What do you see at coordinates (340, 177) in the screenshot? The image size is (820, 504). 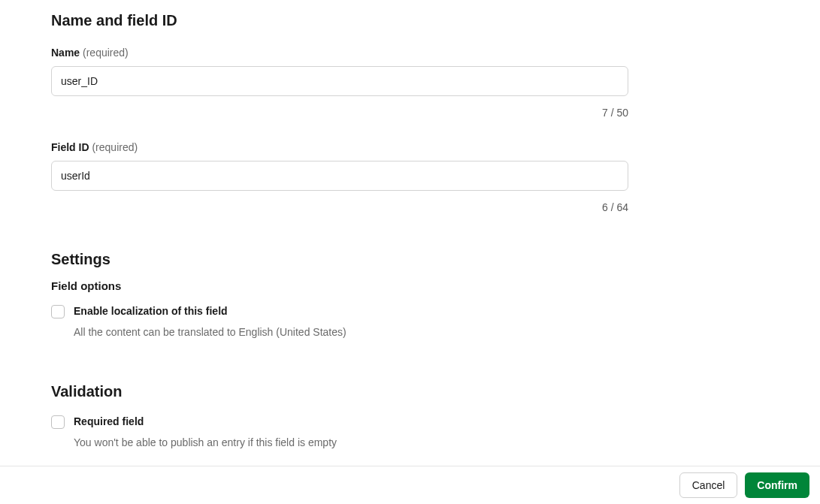 I see `field-group-field-id: Field ID (required) 6 / 64` at bounding box center [340, 177].